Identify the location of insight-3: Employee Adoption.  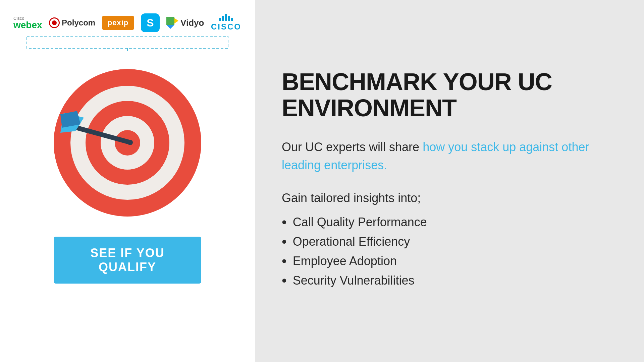
(345, 261).